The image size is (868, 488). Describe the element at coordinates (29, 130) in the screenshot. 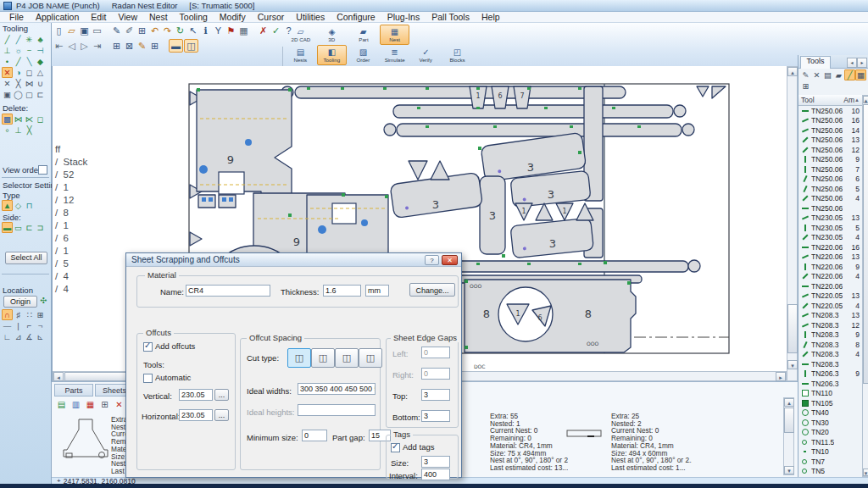

I see `delete-mode-icon: ╳` at that location.